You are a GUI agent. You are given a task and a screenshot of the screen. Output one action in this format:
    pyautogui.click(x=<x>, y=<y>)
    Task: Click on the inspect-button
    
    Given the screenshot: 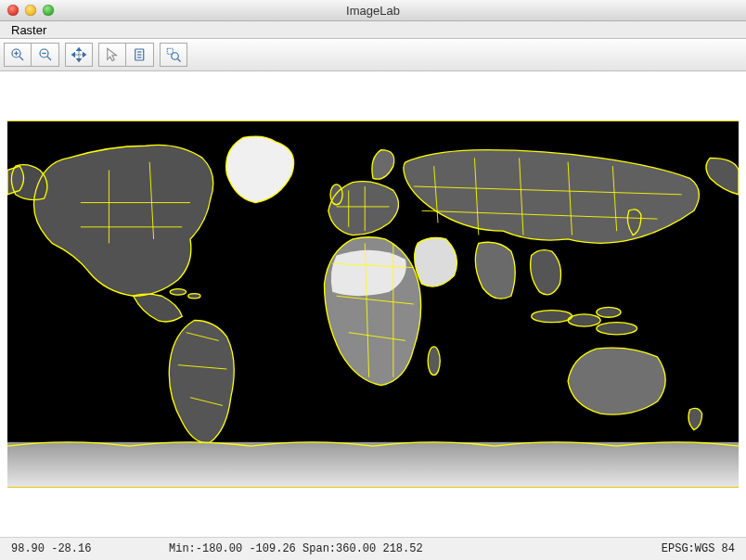 What is the action you would take?
    pyautogui.click(x=174, y=55)
    